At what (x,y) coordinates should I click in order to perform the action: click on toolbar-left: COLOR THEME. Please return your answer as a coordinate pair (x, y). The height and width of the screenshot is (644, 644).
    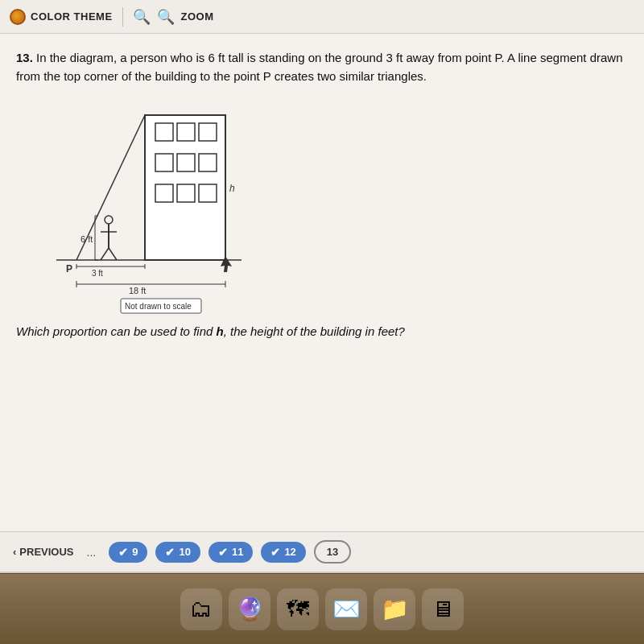
    Looking at the image, I should click on (61, 17).